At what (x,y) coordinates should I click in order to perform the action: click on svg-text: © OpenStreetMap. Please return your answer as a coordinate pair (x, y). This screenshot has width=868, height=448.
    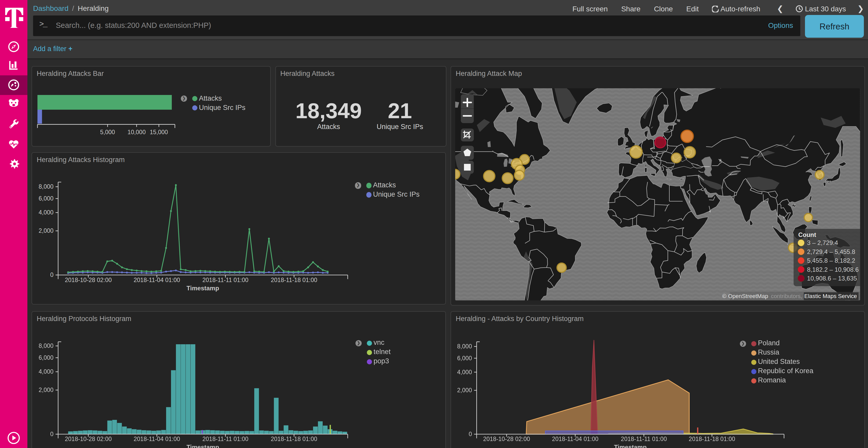
    Looking at the image, I should click on (745, 296).